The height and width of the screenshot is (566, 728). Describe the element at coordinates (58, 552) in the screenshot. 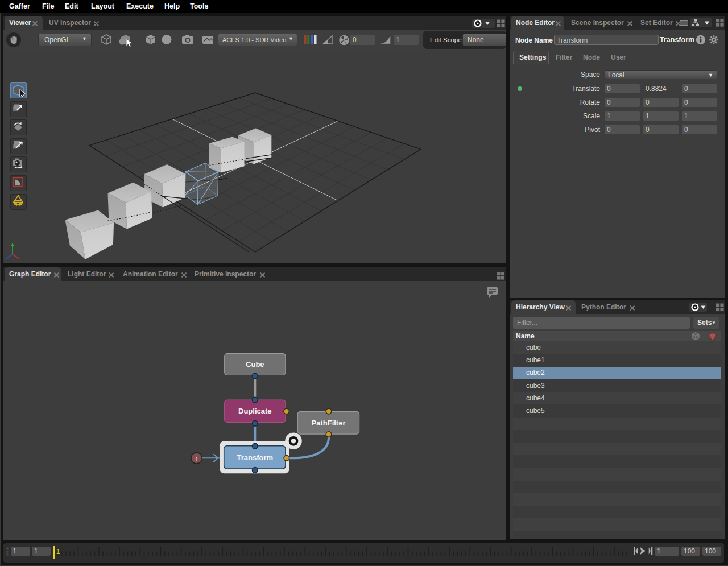

I see `svg-text: 1` at that location.